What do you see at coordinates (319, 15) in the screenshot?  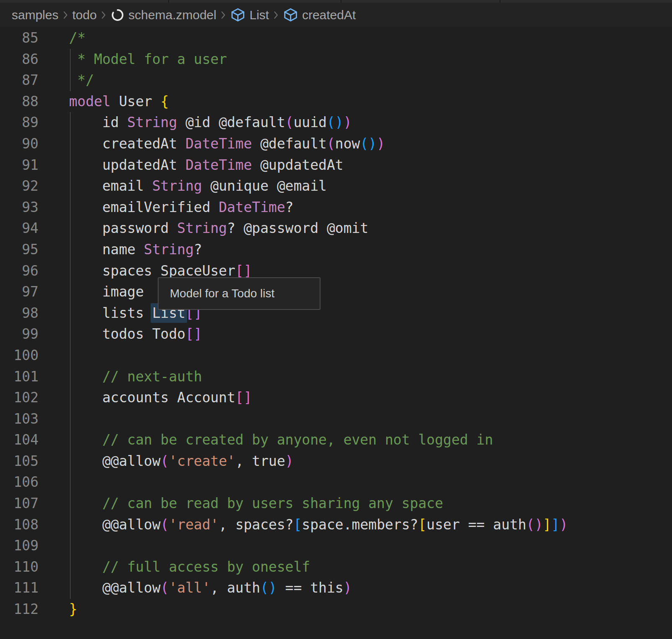 I see `breadcrumb-item-createdat: createdAt` at bounding box center [319, 15].